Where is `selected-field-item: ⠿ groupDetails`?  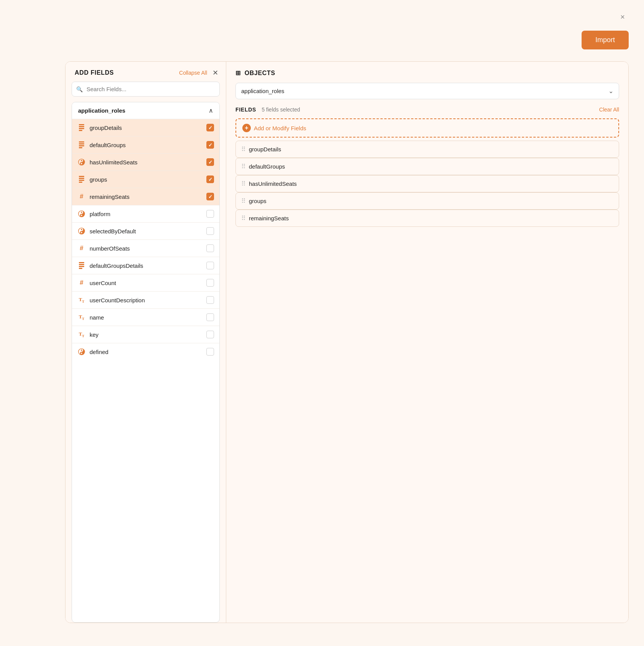 selected-field-item: ⠿ groupDetails is located at coordinates (427, 149).